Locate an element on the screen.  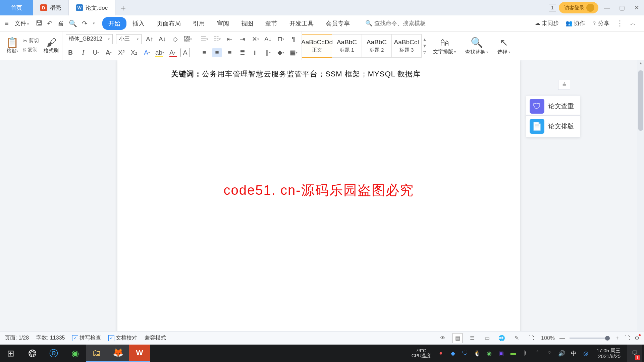
align-right-button: ≡ is located at coordinates (230, 53).